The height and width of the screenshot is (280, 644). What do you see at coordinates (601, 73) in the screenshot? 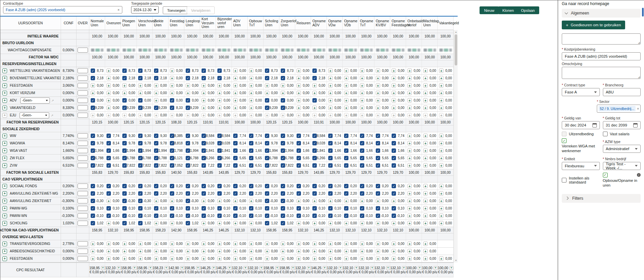
I see `omschrijving-textarea: ◢` at bounding box center [601, 73].